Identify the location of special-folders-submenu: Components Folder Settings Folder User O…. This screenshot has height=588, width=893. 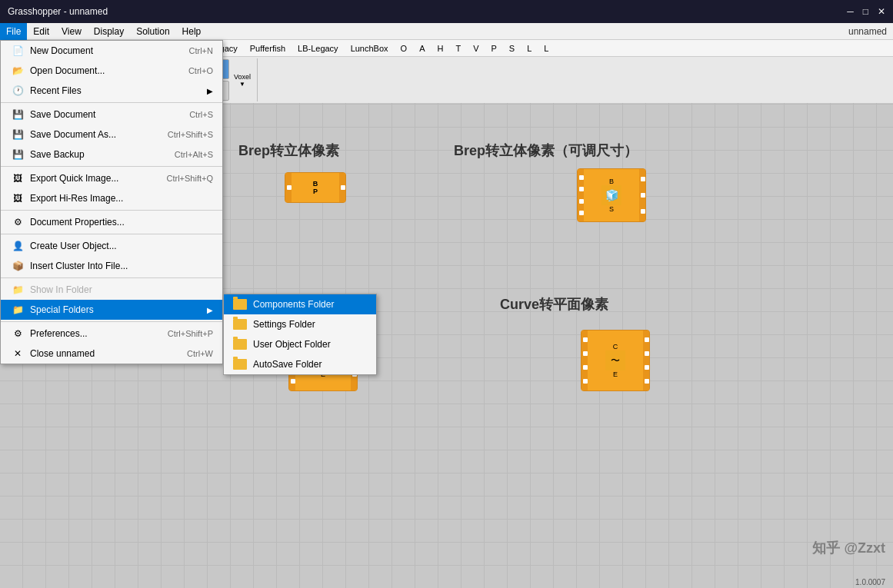
(300, 334).